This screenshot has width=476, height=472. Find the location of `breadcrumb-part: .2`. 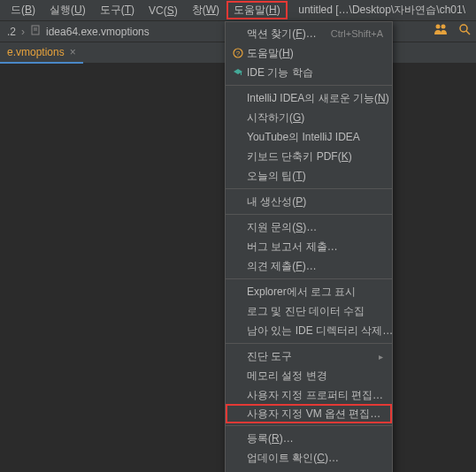

breadcrumb-part: .2 is located at coordinates (12, 32).